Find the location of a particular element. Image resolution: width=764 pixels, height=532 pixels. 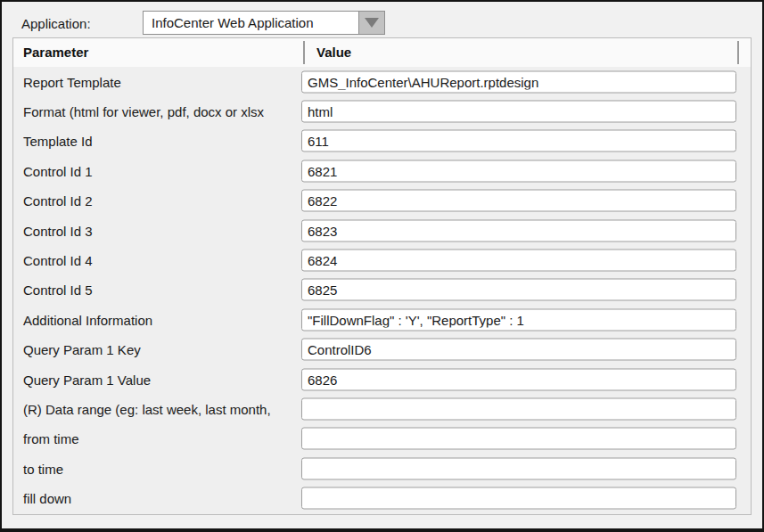

parameter-label: Report Template is located at coordinates (72, 82).